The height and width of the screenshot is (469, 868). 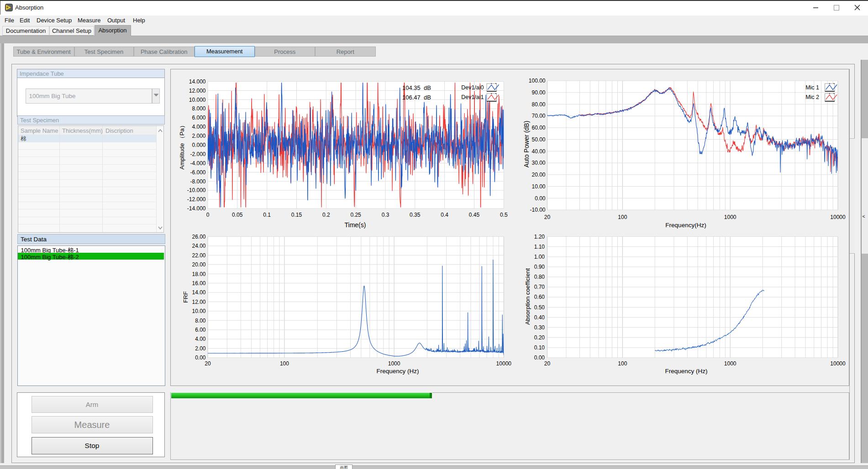 What do you see at coordinates (199, 109) in the screenshot?
I see `svg-text: 8.000` at bounding box center [199, 109].